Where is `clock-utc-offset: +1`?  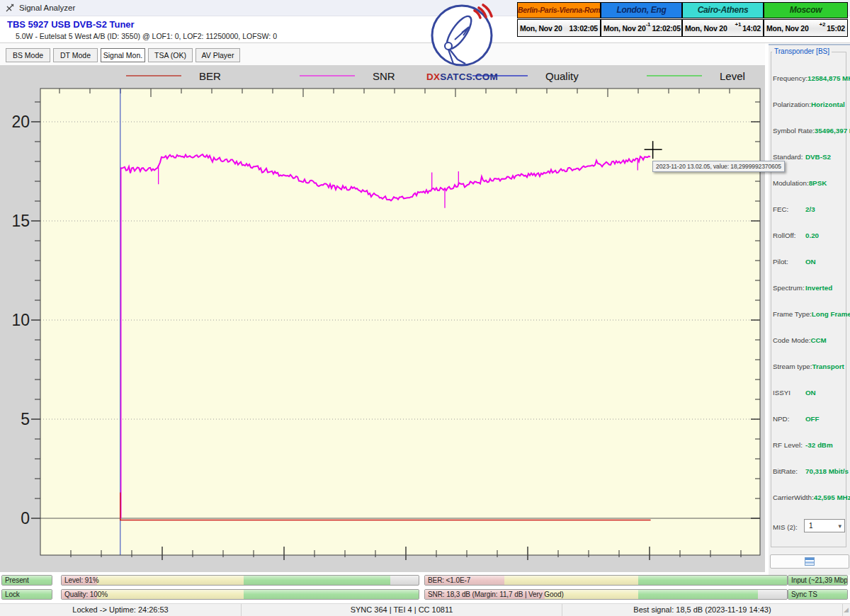 clock-utc-offset: +1 is located at coordinates (738, 24).